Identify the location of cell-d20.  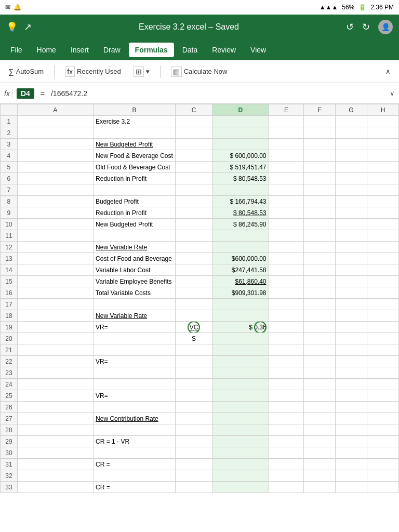
(241, 339).